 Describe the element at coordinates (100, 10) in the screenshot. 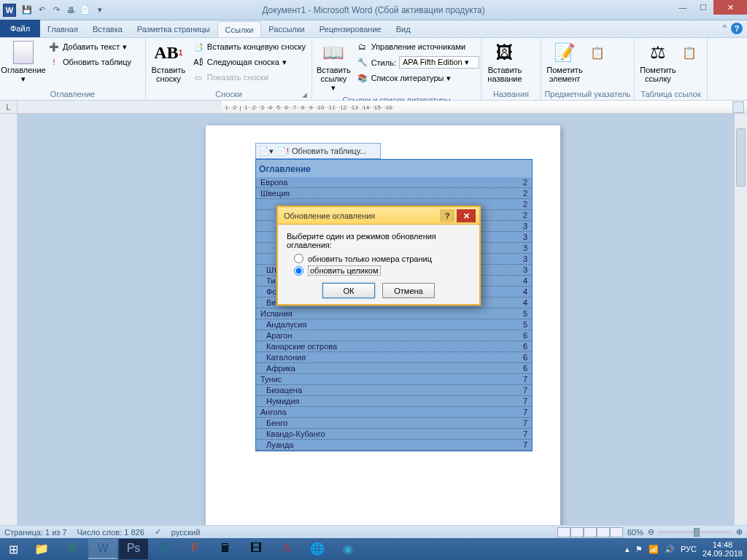

I see `qat-more-icon: ▾` at that location.